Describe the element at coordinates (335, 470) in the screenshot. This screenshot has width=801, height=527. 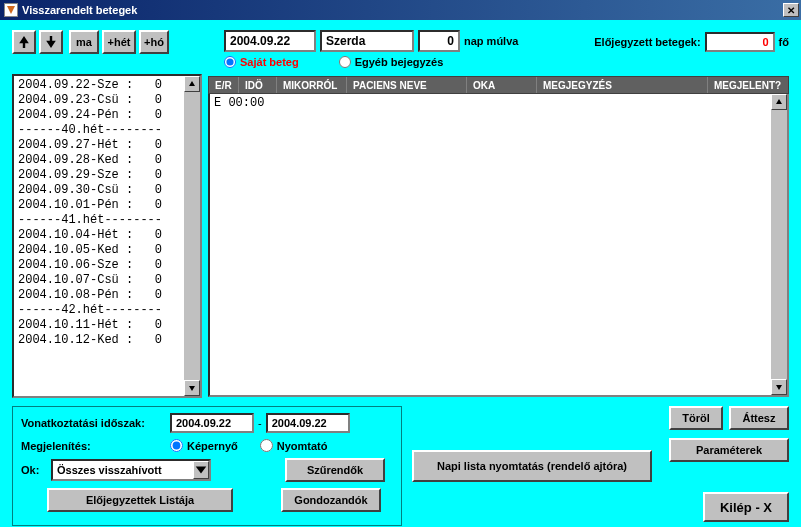
I see `filters-button: Szűrendők` at that location.